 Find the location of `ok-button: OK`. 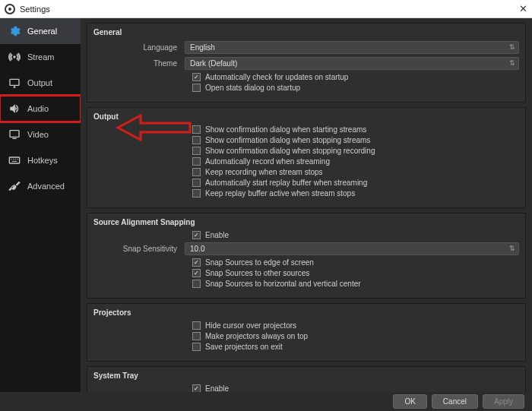

ok-button: OK is located at coordinates (410, 401).